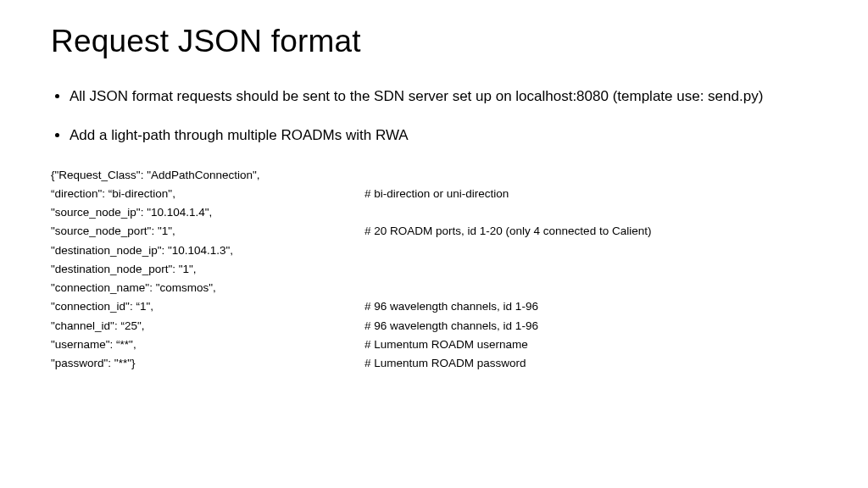 This screenshot has height=488, width=868. I want to click on code-left: {"Request_Class": "AddPathConnection",, so click(208, 175).